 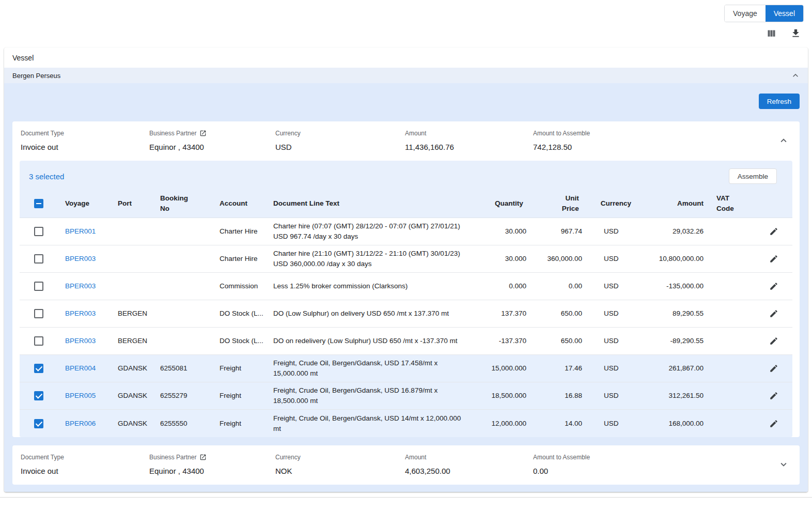 I want to click on expand-group-button, so click(x=784, y=464).